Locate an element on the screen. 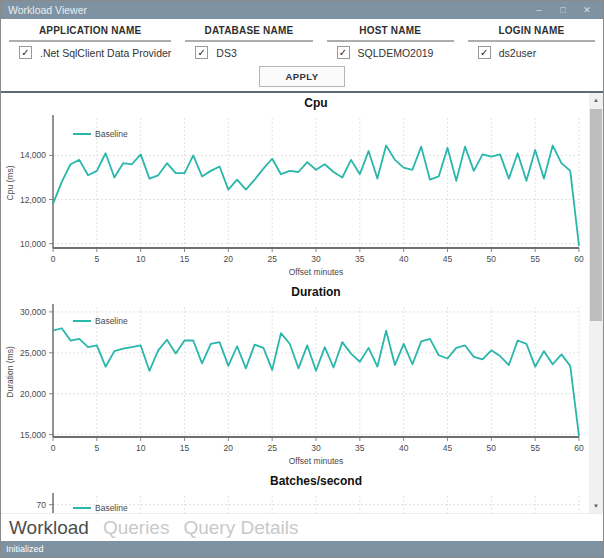  cpu-chart-title: Cpu is located at coordinates (295, 102).